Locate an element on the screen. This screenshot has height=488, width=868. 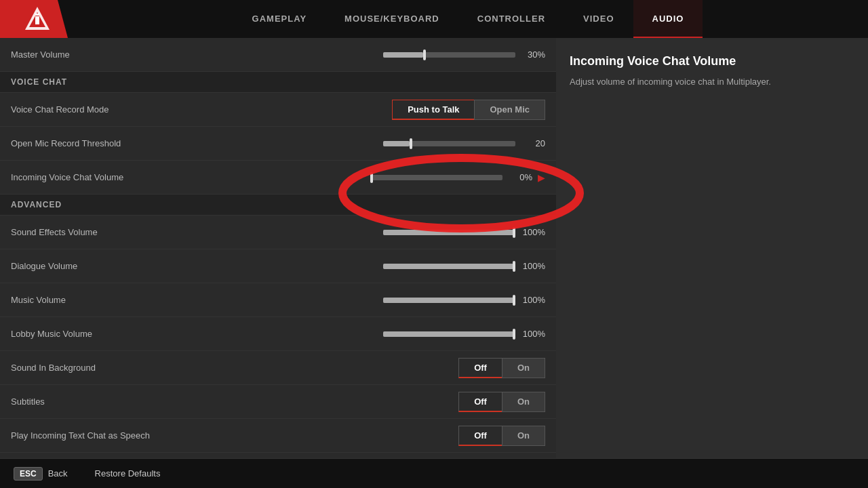
open-mic-threshold-slider is located at coordinates (449, 144).